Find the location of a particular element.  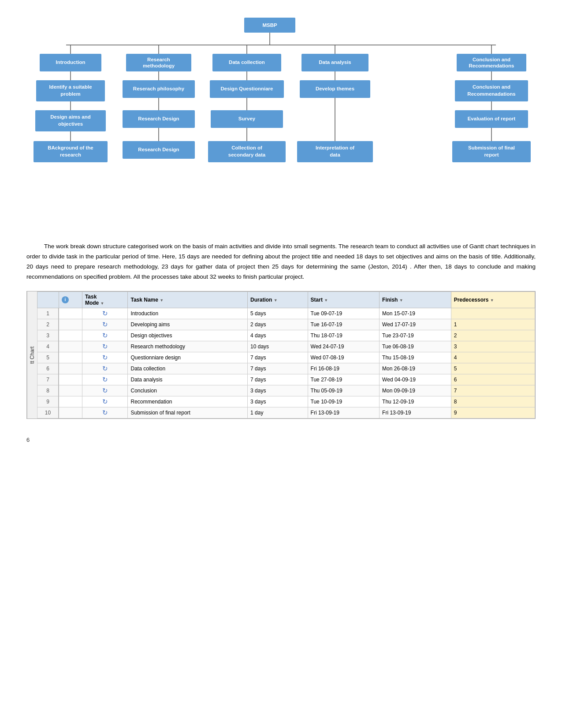

row-number: 10 is located at coordinates (48, 413).